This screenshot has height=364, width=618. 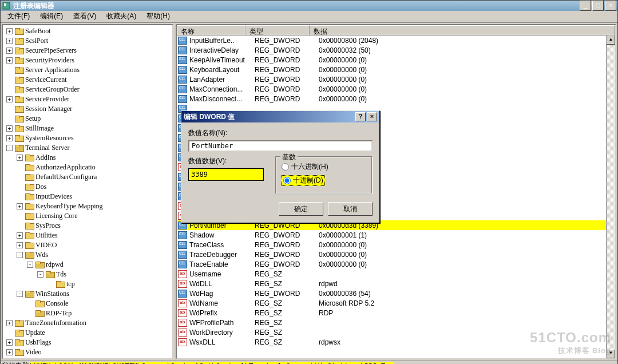 What do you see at coordinates (611, 6) in the screenshot?
I see `close-button: ×` at bounding box center [611, 6].